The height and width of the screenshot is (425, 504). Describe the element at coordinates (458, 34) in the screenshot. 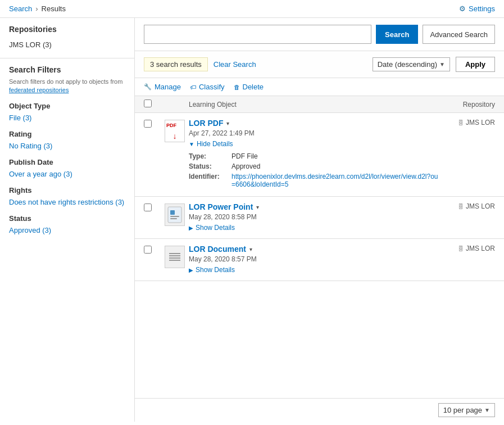

I see `advanced-search-button: Advanced Search` at that location.